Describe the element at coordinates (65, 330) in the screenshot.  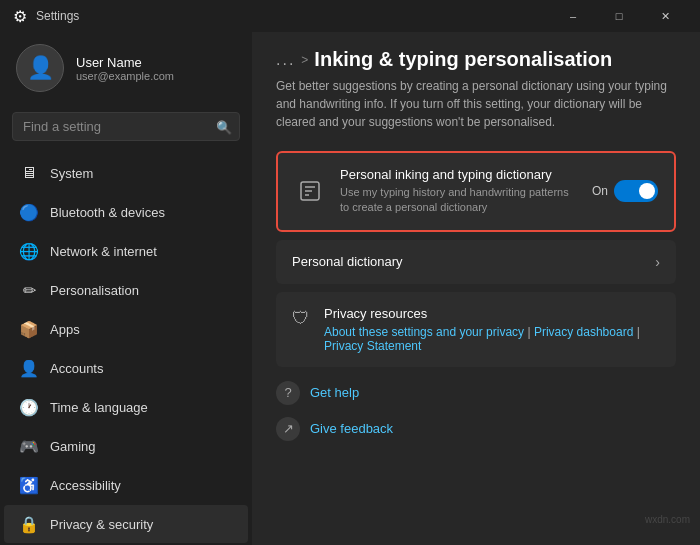
I see `sidebar-item-label: Apps` at that location.